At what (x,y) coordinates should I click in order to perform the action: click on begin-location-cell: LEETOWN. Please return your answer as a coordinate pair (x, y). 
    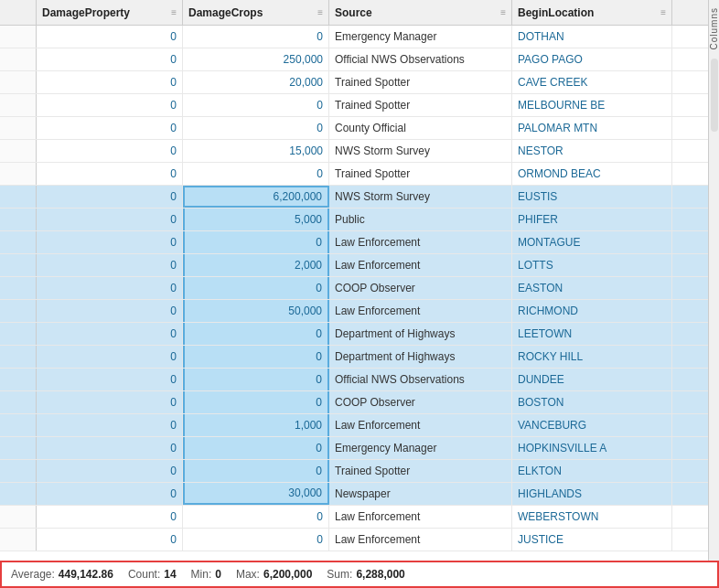
    Looking at the image, I should click on (593, 334).